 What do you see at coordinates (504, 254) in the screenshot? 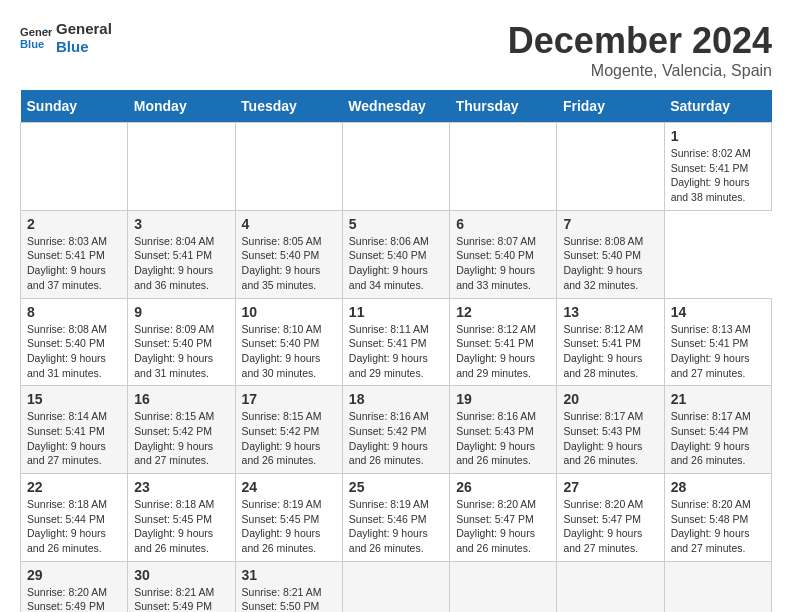
I see `calendar-day-cell: 6Sunrise: 8:07 AM Sunset: 5:40 PM Daylig…` at bounding box center [504, 254].